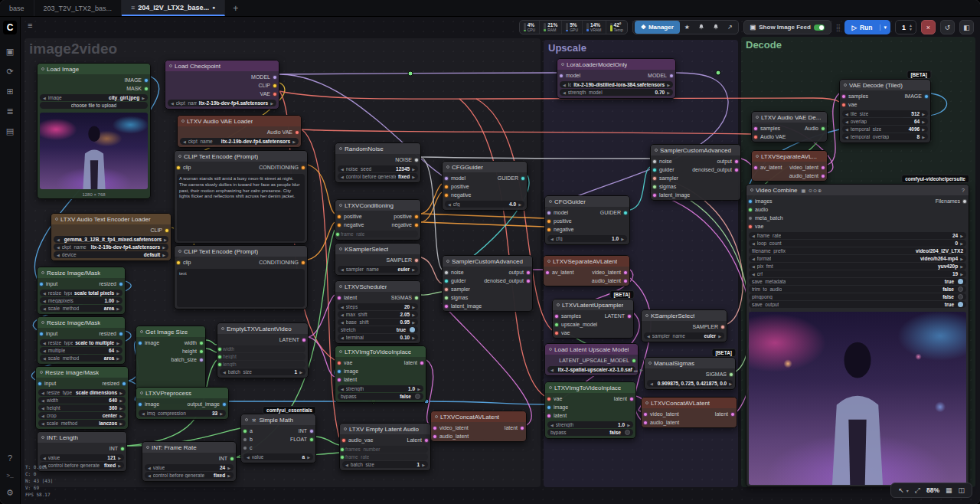  Describe the element at coordinates (690, 383) in the screenshot. I see `widget-sig ...: ◀sig ...0.909875, 0.725, 0.421875, 0.0▶` at that location.